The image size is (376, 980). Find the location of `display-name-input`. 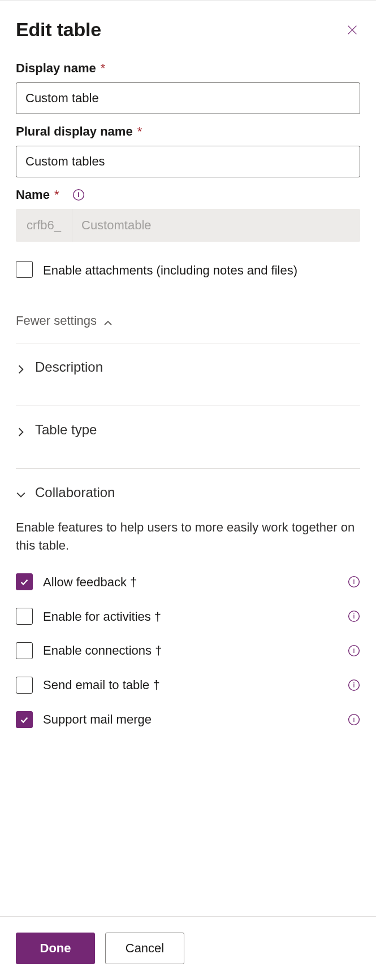

display-name-input is located at coordinates (188, 98).